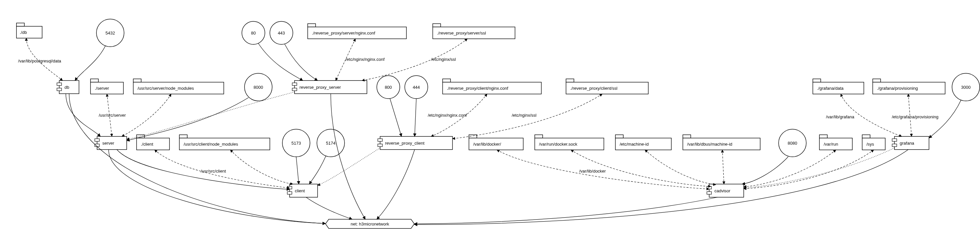  I want to click on folder-label: ./client, so click(147, 144).